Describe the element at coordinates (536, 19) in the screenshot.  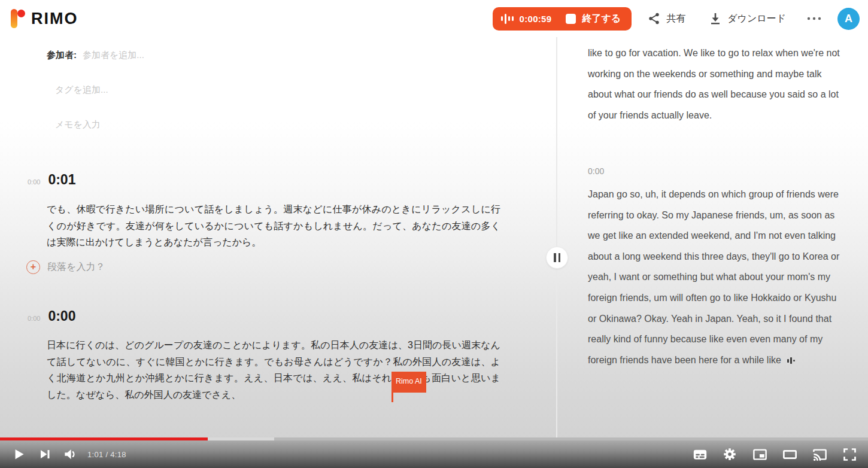
I see `recording-timer: 0:00:59` at that location.